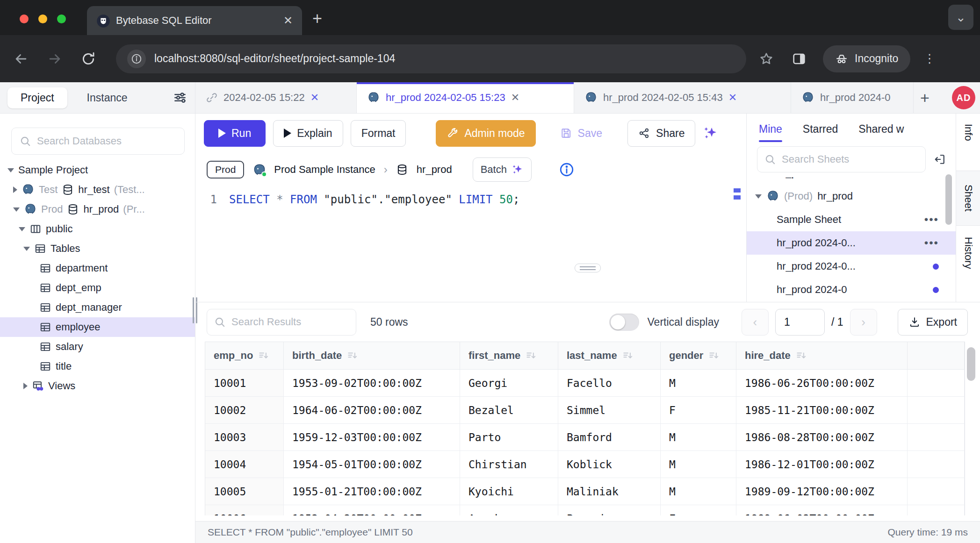 The width and height of the screenshot is (980, 543). What do you see at coordinates (864, 322) in the screenshot?
I see `next-page-button: ›` at bounding box center [864, 322].